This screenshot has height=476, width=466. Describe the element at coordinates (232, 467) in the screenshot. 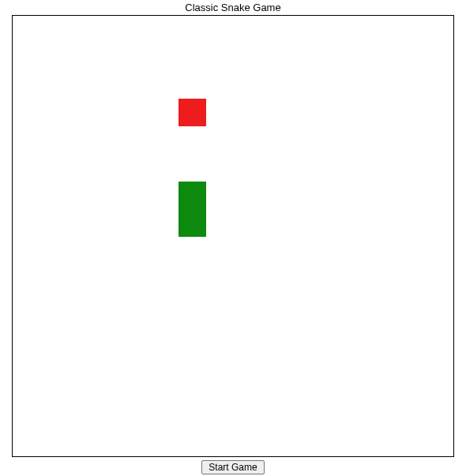

I see `start-game-button: Start Game` at that location.